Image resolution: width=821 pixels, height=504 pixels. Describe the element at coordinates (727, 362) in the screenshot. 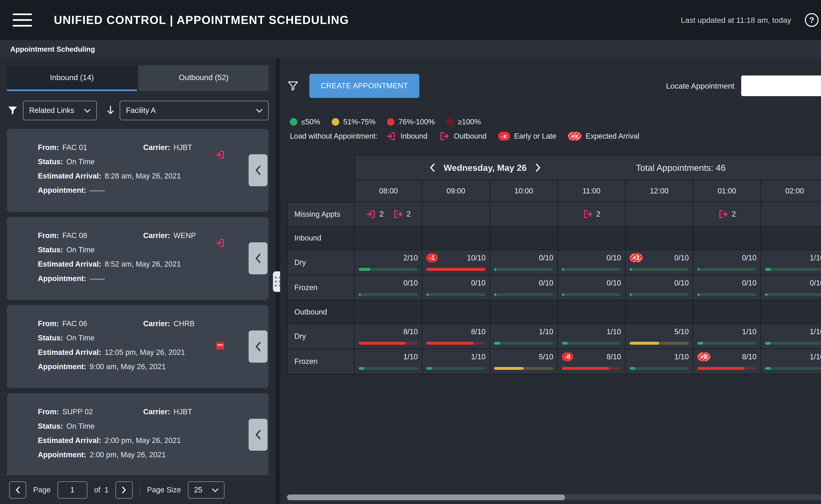

I see `capacity-cell: +88/10` at that location.